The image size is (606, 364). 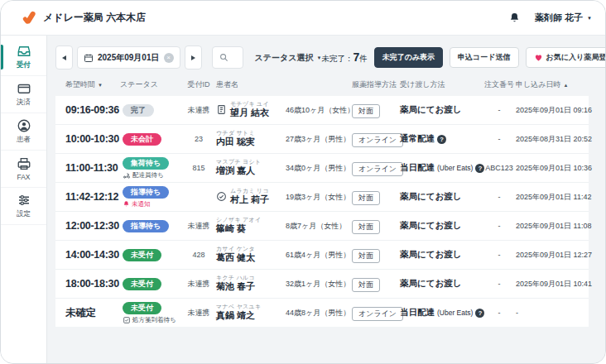 What do you see at coordinates (238, 162) in the screenshot?
I see `patient-kana: マスブチ ヨシト` at bounding box center [238, 162].